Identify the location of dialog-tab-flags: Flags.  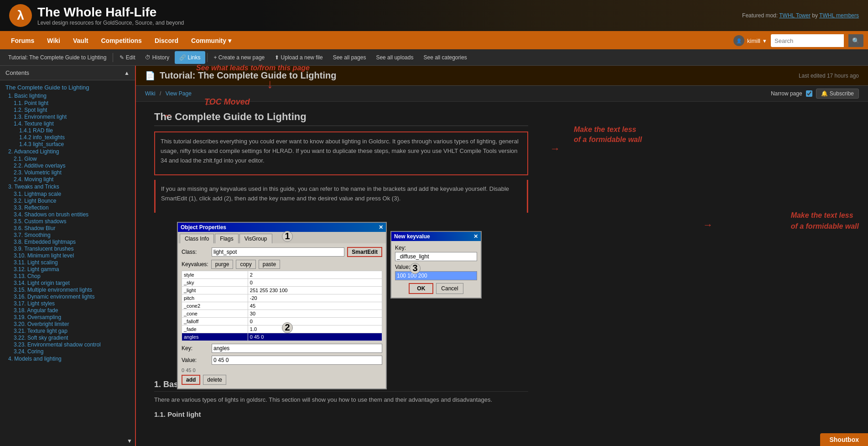
(226, 238).